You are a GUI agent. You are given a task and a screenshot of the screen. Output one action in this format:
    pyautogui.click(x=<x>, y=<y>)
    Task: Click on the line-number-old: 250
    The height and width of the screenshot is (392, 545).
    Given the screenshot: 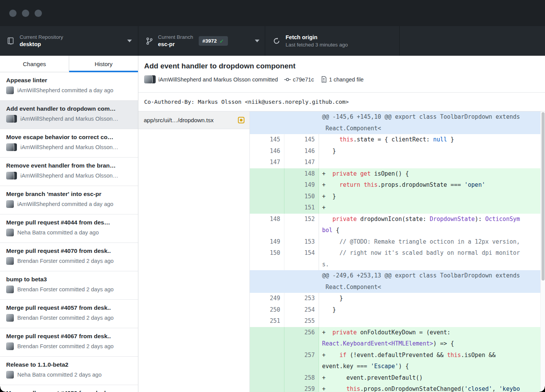 What is the action you would take?
    pyautogui.click(x=267, y=310)
    